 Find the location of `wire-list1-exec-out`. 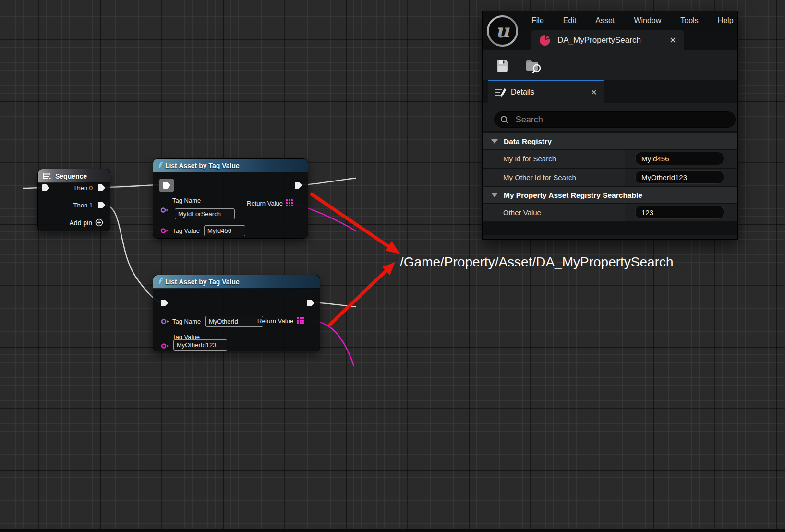

wire-list1-exec-out is located at coordinates (329, 181).